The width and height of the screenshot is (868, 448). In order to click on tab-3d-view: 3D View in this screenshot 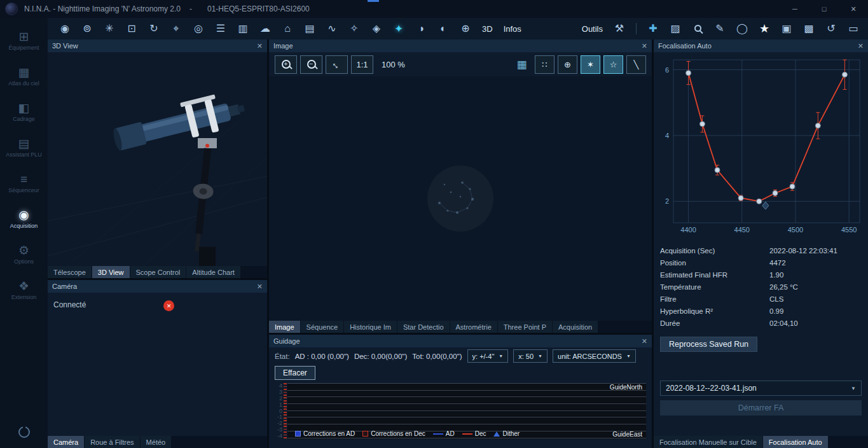, I will do `click(111, 272)`.